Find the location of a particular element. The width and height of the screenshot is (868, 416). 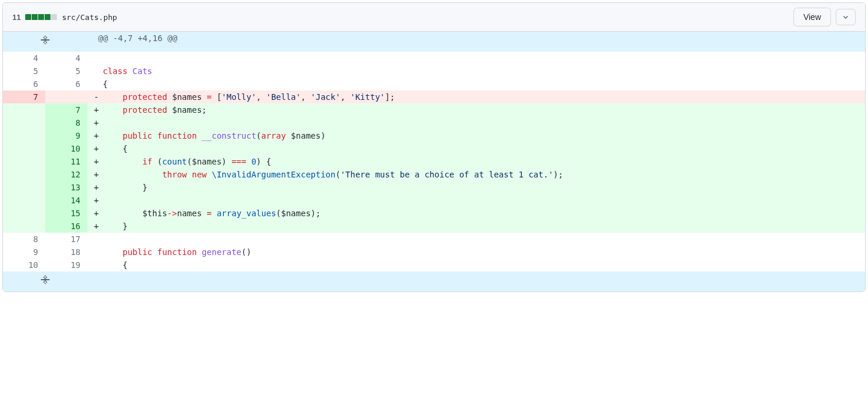

hunk-header-text: @@ -4,7 +4,16 @@ is located at coordinates (476, 42).